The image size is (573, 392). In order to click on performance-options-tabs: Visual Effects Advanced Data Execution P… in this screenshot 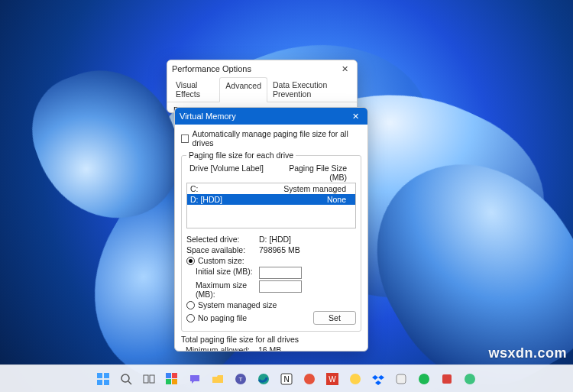, I will do `click(262, 90)`.